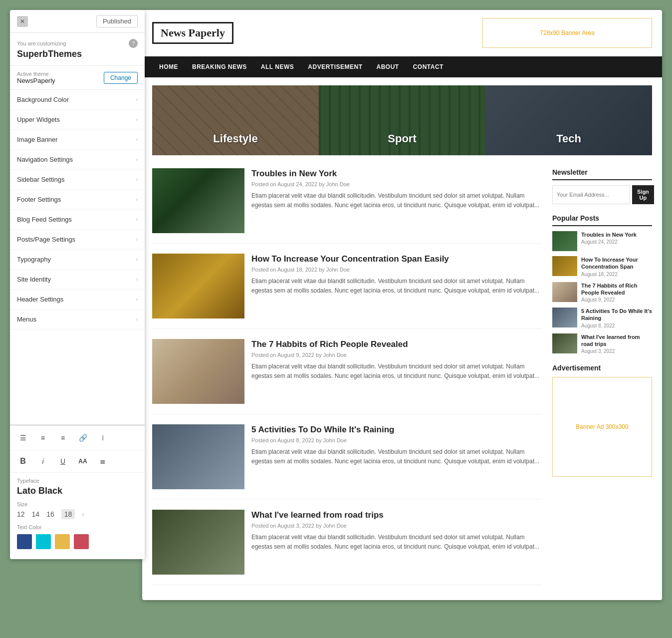  I want to click on menu-link-sidebar-settings: Sidebar Settings›, so click(77, 180).